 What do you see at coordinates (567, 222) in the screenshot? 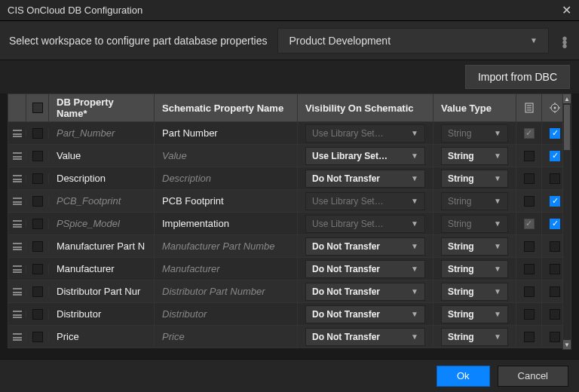
I see `vertical-scrollbar: ▲ ▼` at bounding box center [567, 222].